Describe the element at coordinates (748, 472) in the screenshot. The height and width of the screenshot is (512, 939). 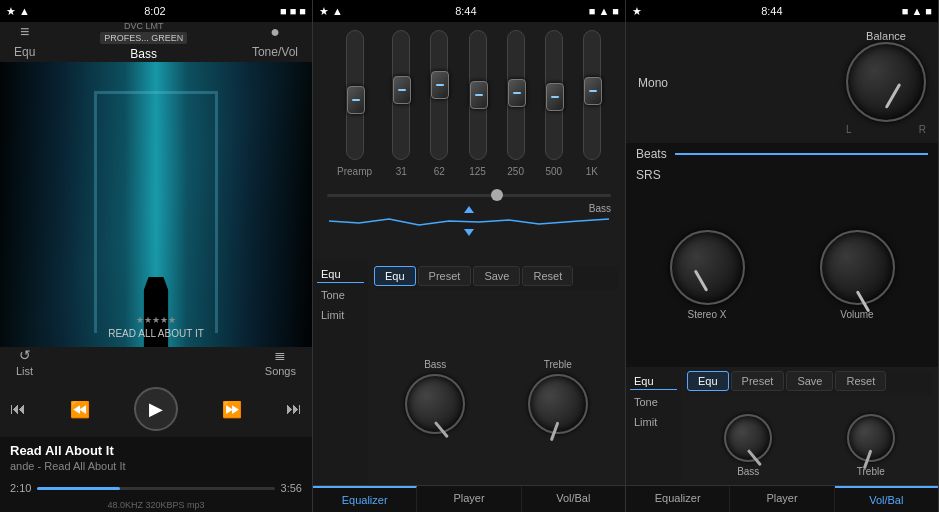
I see `vb-bass-label-2: Bass` at that location.